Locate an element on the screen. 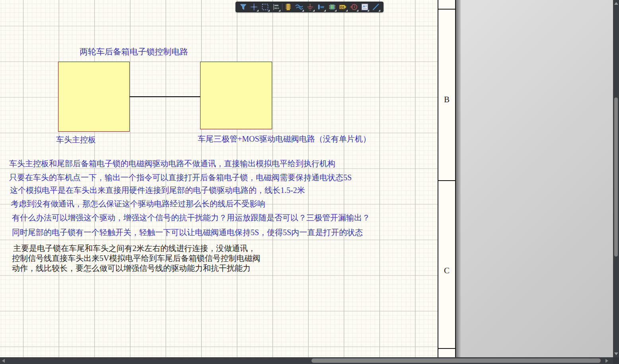 The width and height of the screenshot is (619, 364). scrollbar-corner is located at coordinates (616, 360).